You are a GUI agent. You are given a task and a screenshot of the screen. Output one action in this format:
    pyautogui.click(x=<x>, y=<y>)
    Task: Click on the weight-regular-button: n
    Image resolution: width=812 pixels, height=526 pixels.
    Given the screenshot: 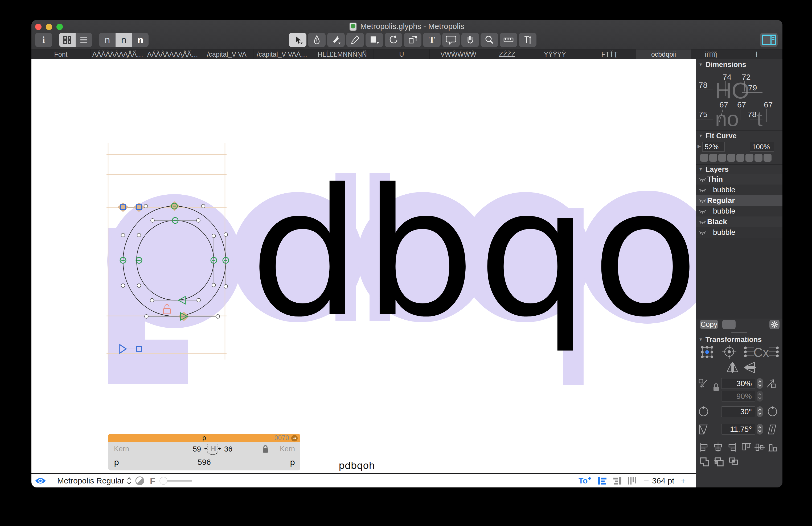 What is the action you would take?
    pyautogui.click(x=124, y=40)
    